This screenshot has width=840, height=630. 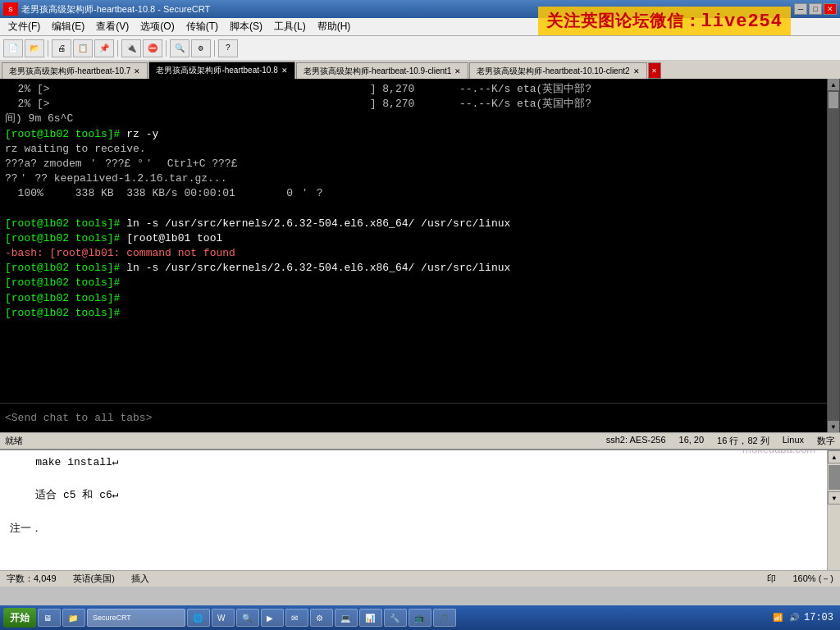 I want to click on taskbar-desktop: 🖥, so click(x=49, y=618).